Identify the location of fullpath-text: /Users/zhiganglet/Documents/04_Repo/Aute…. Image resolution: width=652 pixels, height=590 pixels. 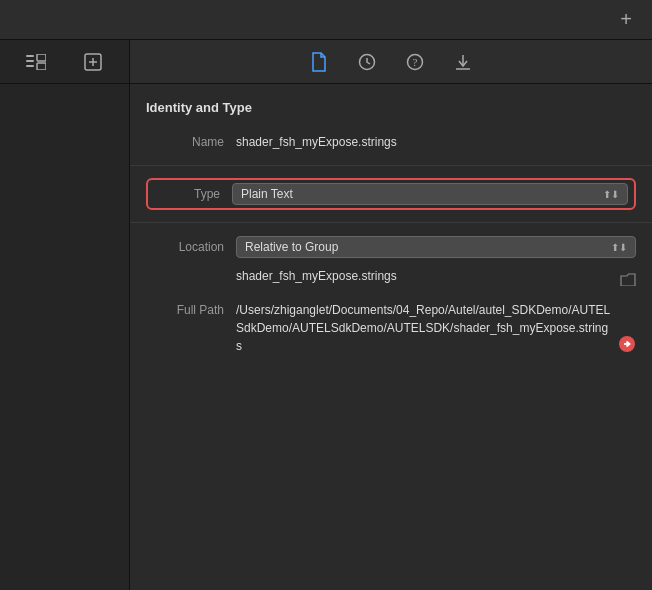
(425, 328).